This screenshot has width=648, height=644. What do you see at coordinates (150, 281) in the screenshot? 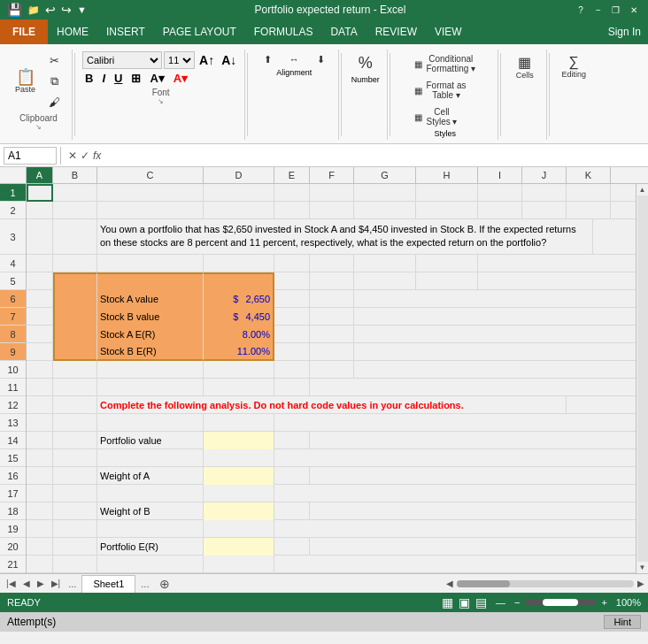
I see `cell-c5` at bounding box center [150, 281].